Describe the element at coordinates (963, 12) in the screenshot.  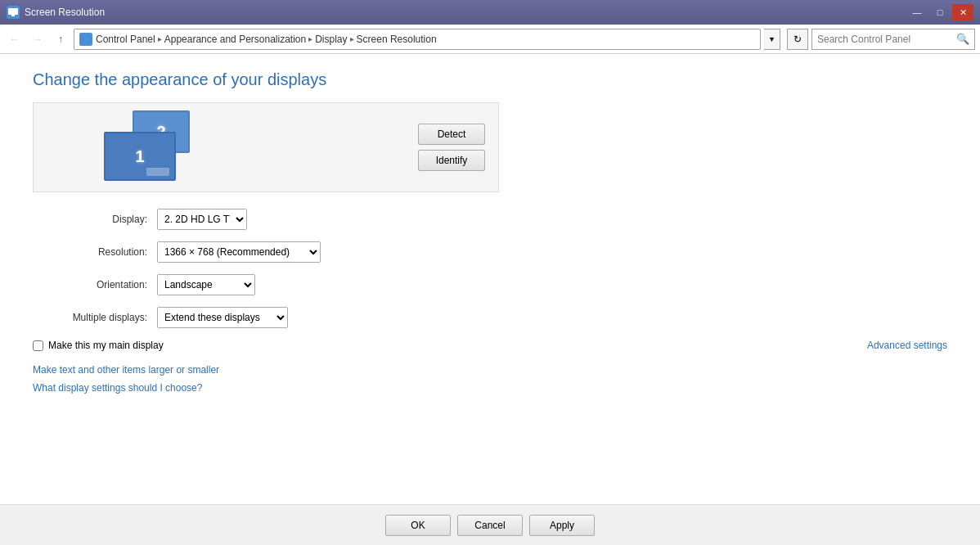
I see `close-button: ✕` at that location.